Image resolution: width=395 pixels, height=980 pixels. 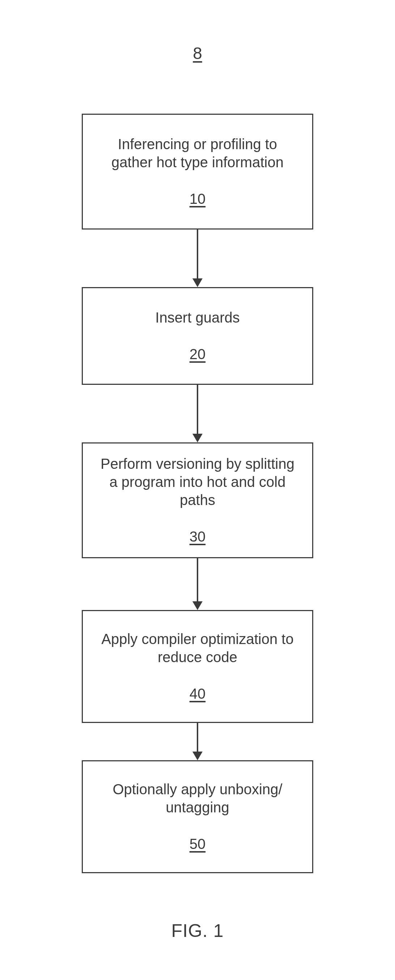 I want to click on figure-caption: FIG. 1, so click(x=198, y=931).